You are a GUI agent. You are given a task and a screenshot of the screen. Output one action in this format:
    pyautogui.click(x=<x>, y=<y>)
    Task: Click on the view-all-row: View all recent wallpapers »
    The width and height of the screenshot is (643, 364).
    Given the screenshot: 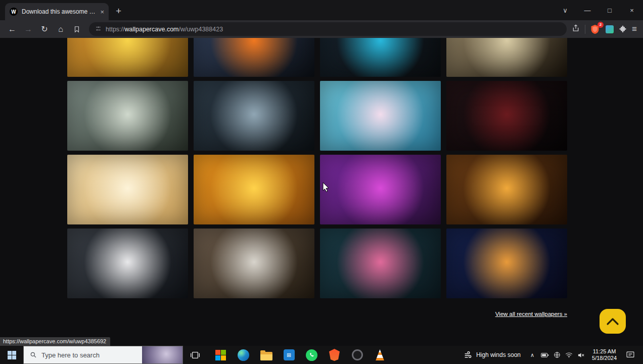 What is the action you would take?
    pyautogui.click(x=317, y=313)
    